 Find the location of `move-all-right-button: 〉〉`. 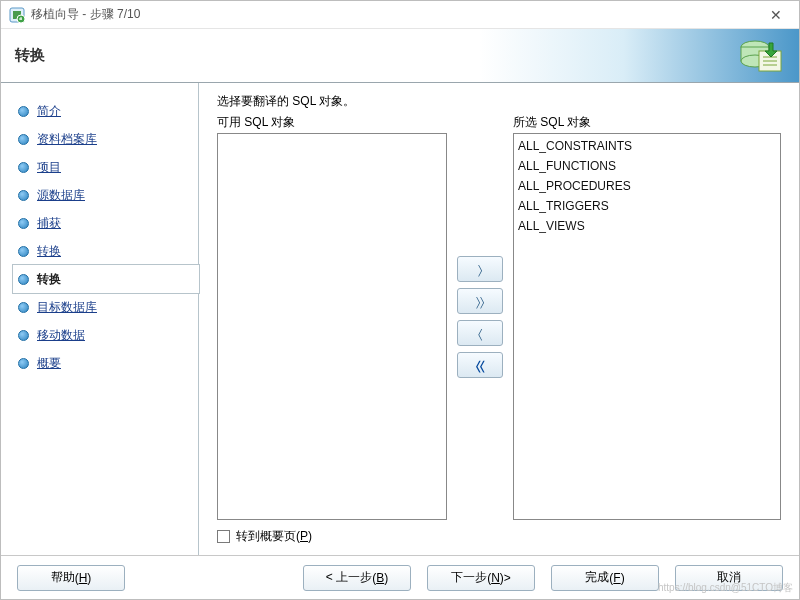

move-all-right-button: 〉〉 is located at coordinates (480, 301).